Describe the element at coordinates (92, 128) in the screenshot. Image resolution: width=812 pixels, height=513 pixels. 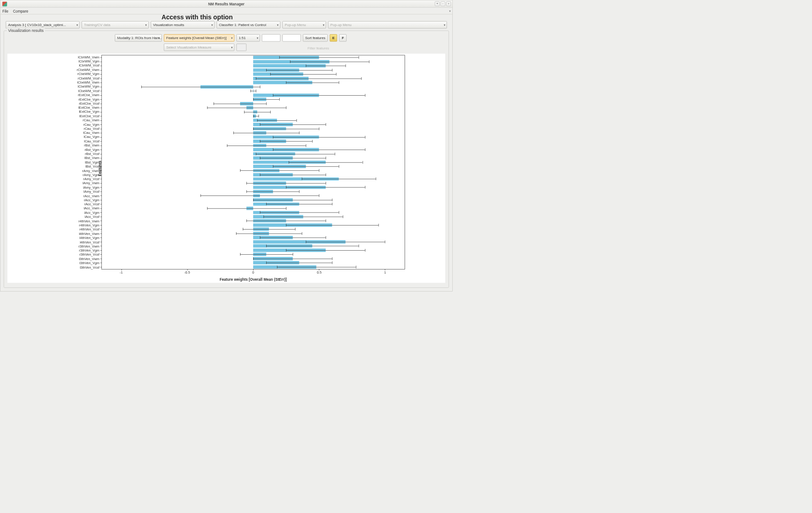
I see `y-tick-label: rCau_Vcsf` at that location.